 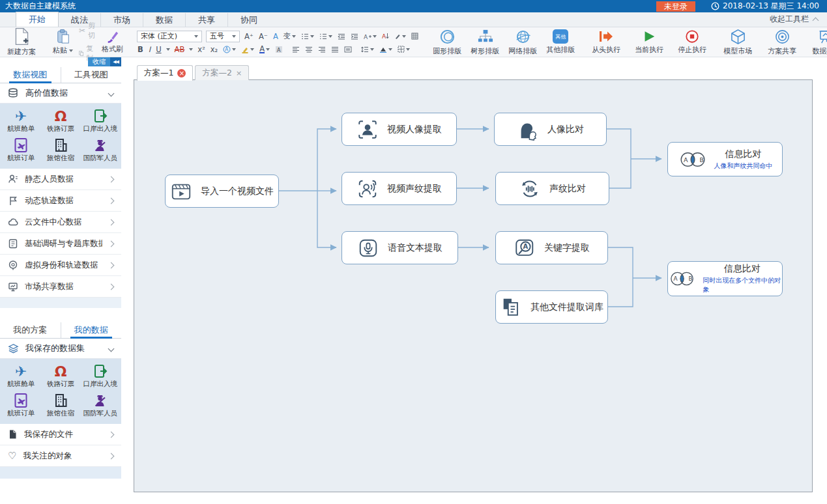 I want to click on shading-button, so click(x=386, y=49).